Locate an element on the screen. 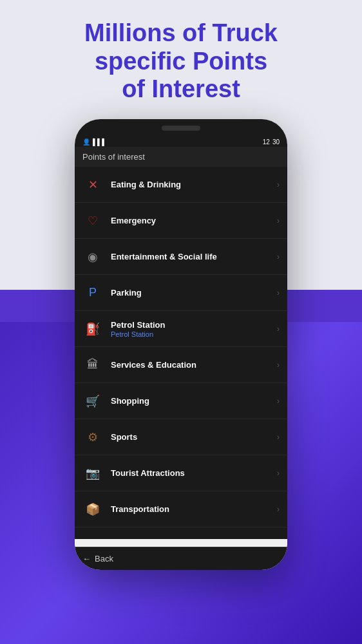  vehicle-icon: 🔧 is located at coordinates (93, 537).